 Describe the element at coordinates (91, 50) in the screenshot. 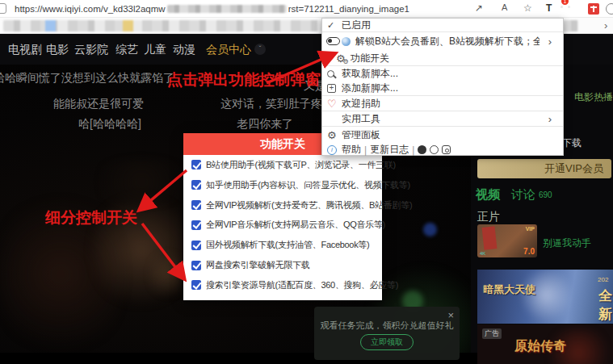

I see `nav-item-cloud: 云影院` at that location.